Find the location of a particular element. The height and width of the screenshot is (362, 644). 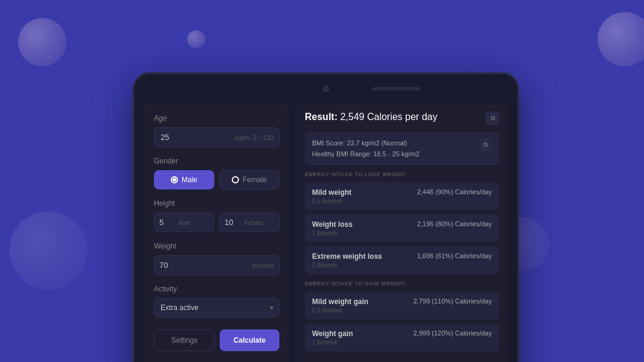

gain-mild-label: Mild weight gain is located at coordinates (340, 302).